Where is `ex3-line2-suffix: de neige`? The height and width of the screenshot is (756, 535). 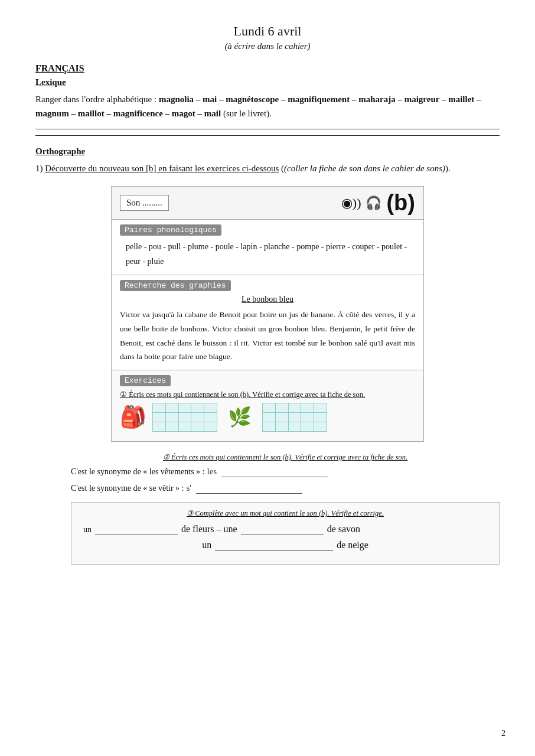
ex3-line2-suffix: de neige is located at coordinates (353, 545).